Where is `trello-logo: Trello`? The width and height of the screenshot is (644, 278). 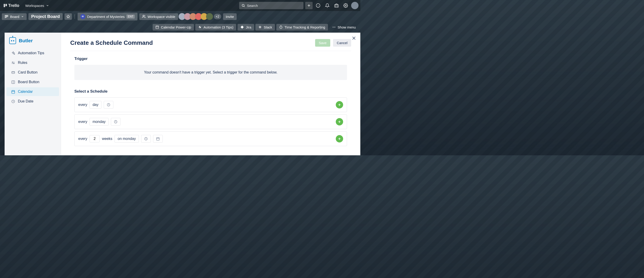
trello-logo: Trello is located at coordinates (12, 6).